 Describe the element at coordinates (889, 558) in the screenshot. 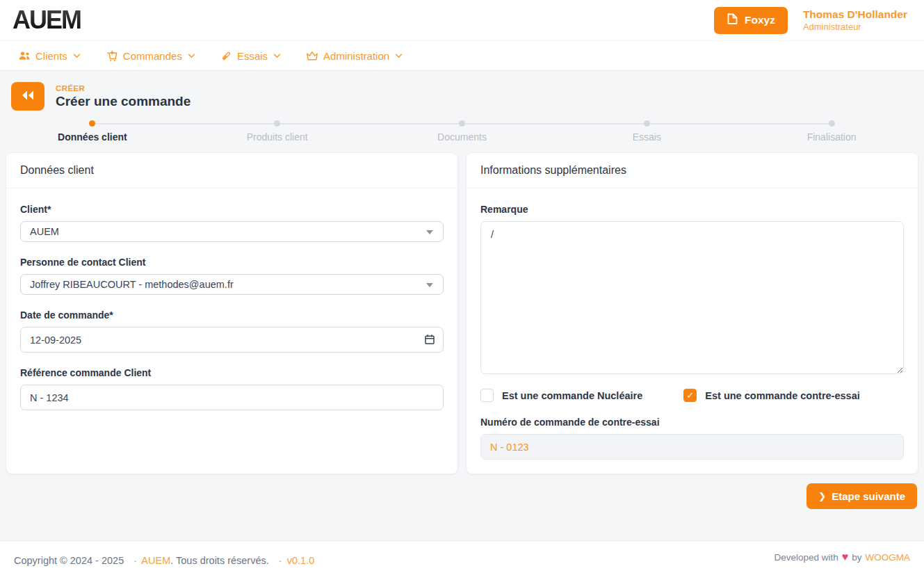

I see `woogma-link: WOOGMA` at that location.